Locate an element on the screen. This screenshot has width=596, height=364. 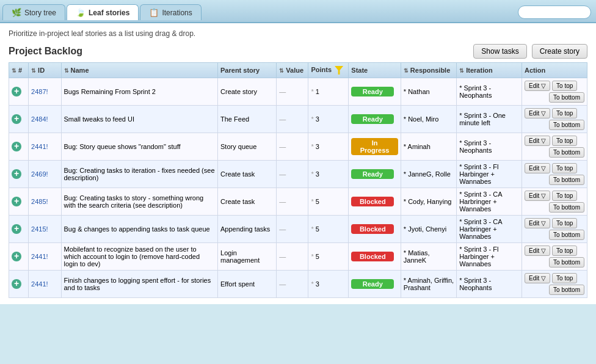
story-id-link: 2469! is located at coordinates (40, 174).